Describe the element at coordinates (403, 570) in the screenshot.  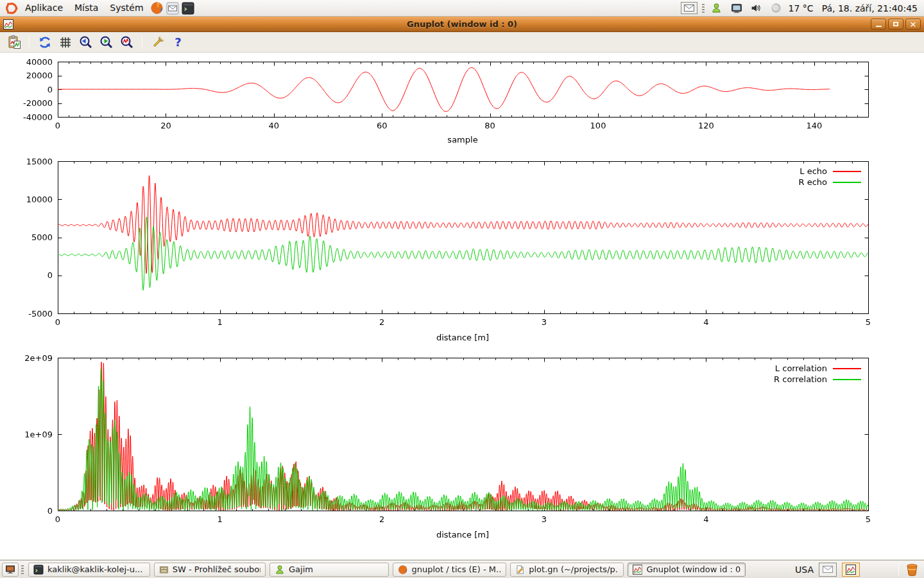
I see `firefox-icon` at that location.